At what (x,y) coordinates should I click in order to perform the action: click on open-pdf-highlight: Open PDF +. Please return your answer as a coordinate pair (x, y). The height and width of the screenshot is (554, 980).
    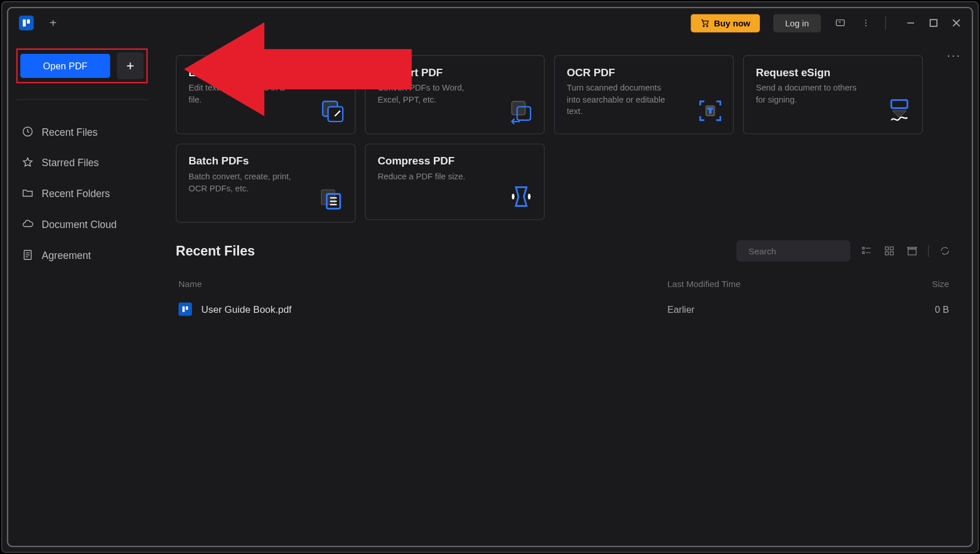
    Looking at the image, I should click on (81, 66).